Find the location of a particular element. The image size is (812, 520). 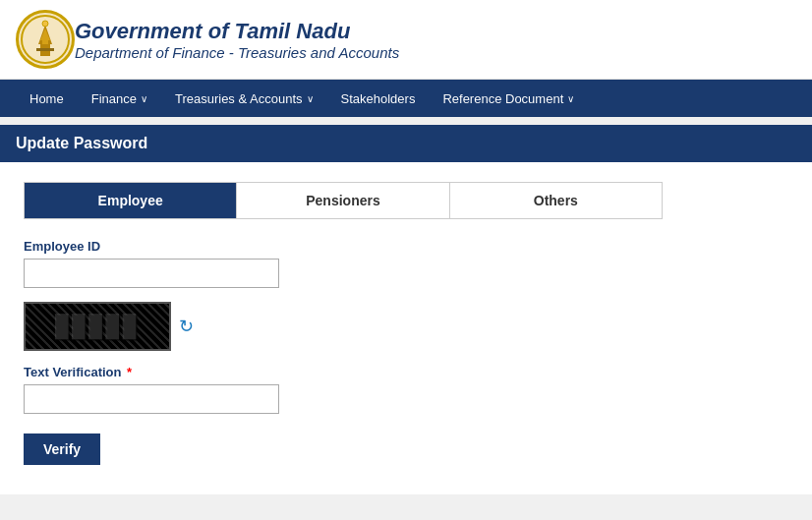

tab-group: Employee Pensioners Others is located at coordinates (343, 201).